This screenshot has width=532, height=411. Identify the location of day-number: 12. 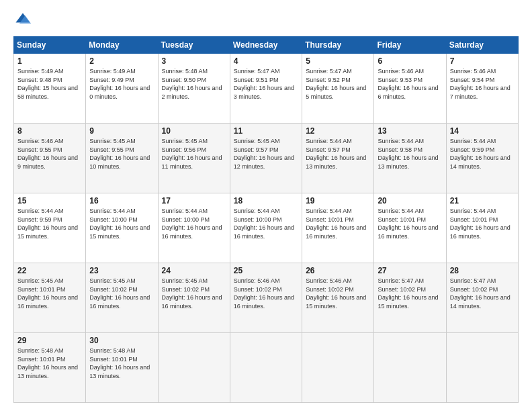
(338, 131).